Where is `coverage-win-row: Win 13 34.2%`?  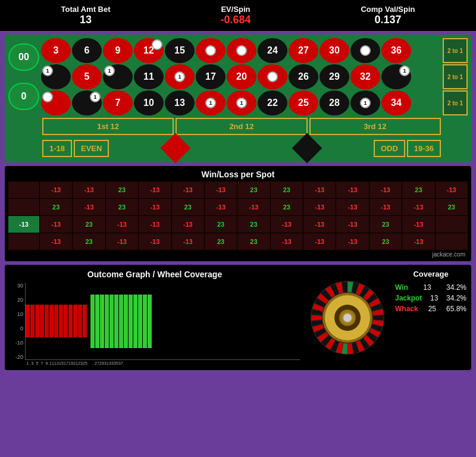
coverage-win-row: Win 13 34.2% is located at coordinates (431, 287).